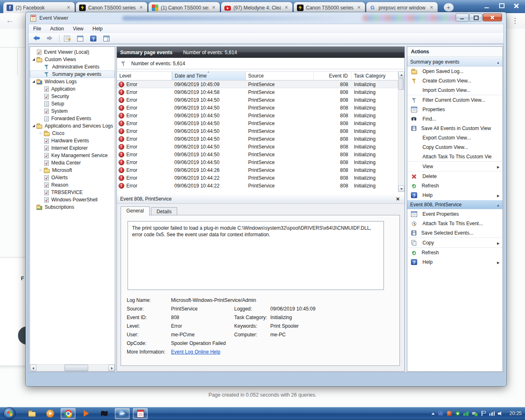 The width and height of the screenshot is (525, 420). I want to click on column-header-level: Level, so click(144, 76).